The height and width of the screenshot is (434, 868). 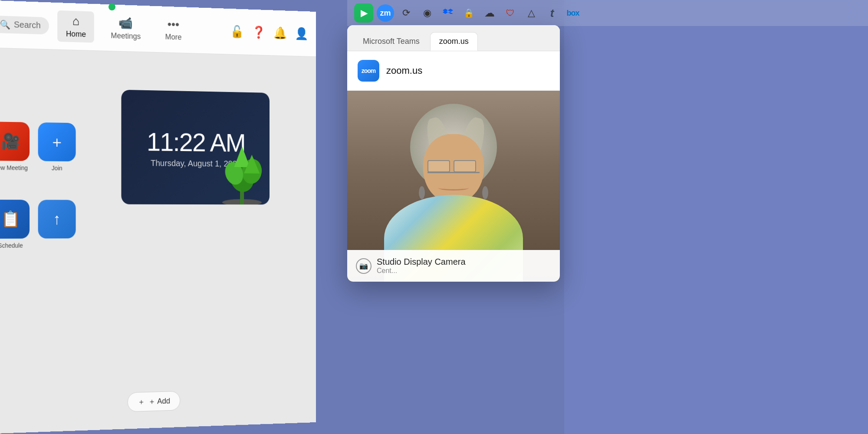 I want to click on malware-icon: 🛡, so click(x=510, y=13).